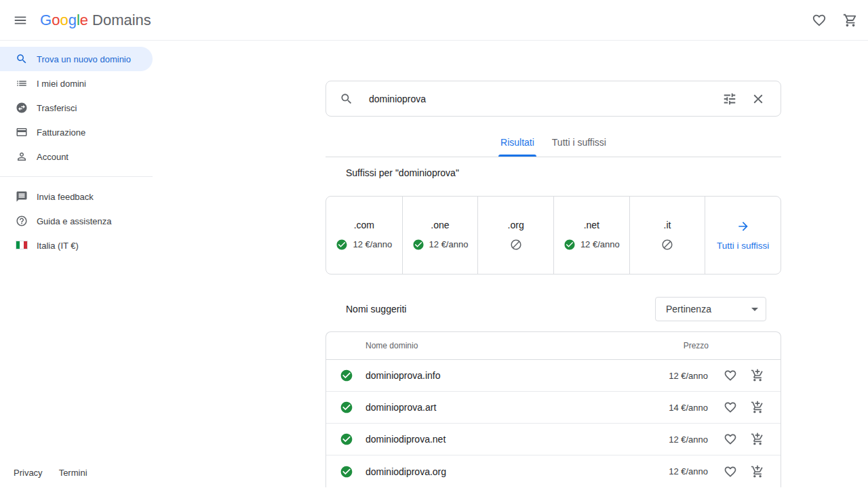 The image size is (868, 488). What do you see at coordinates (516, 225) in the screenshot?
I see `suffix-tld: .org` at bounding box center [516, 225].